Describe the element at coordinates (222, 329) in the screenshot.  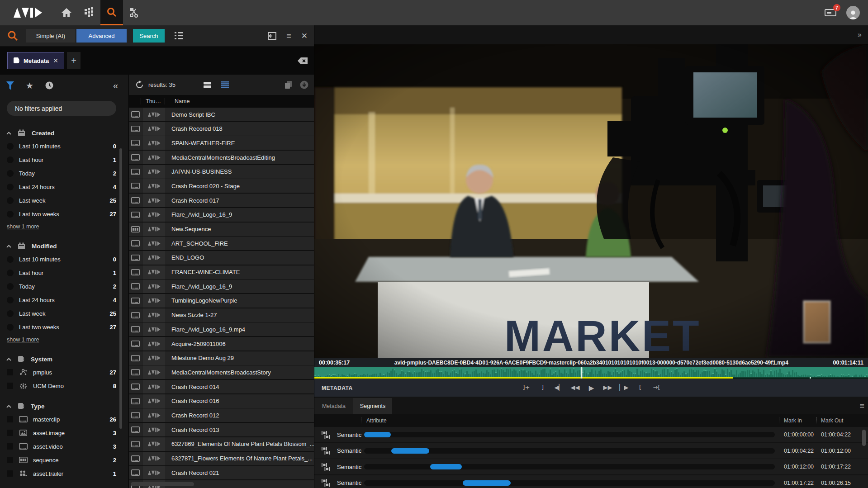
I see `result-row: Flare_Avid_Logo_16_9.mp4` at that location.